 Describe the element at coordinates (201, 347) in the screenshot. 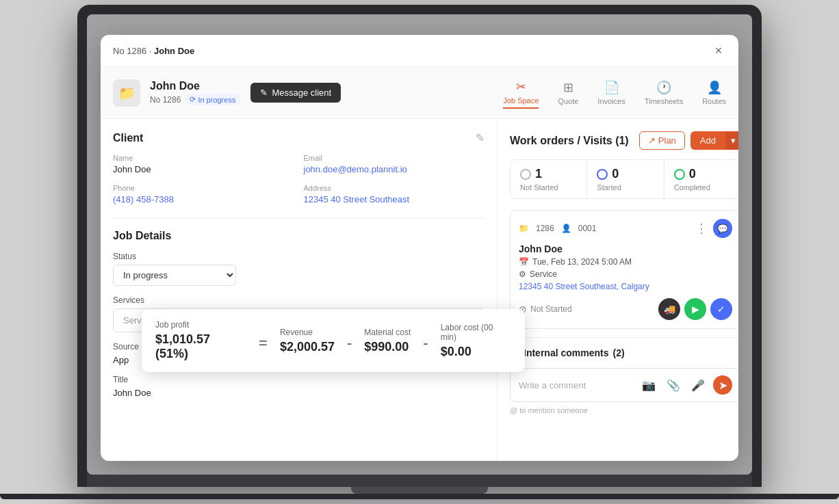

I see `job-profit-value: $1,010.57 (51%)` at that location.